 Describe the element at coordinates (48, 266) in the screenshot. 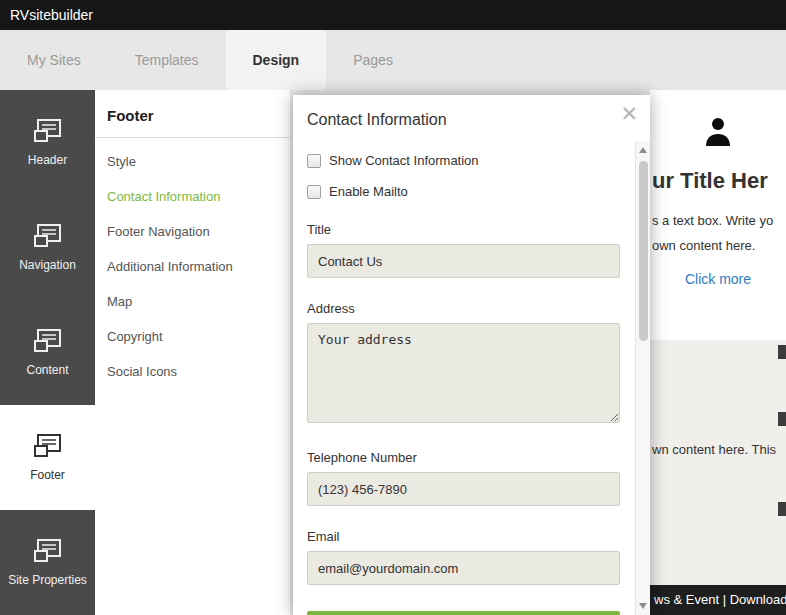

I see `sidebar-item-label: Navigation` at that location.